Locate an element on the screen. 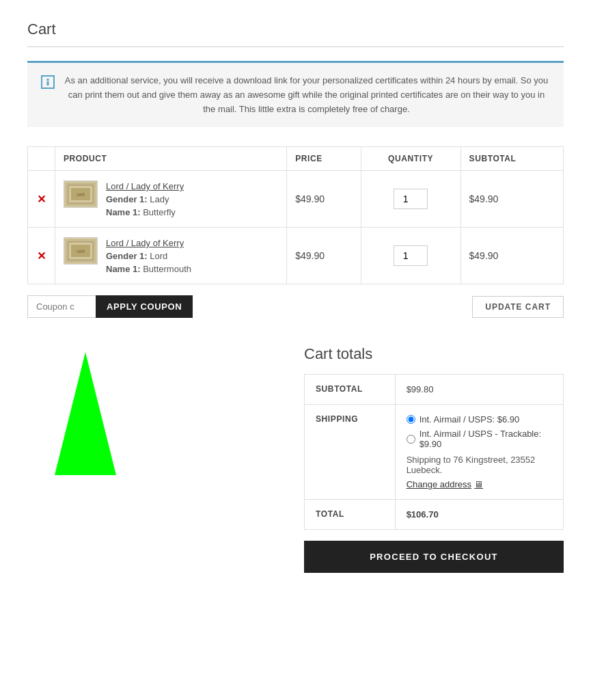 This screenshot has width=591, height=700. subtotal-label: SUBTOTAL is located at coordinates (350, 390).